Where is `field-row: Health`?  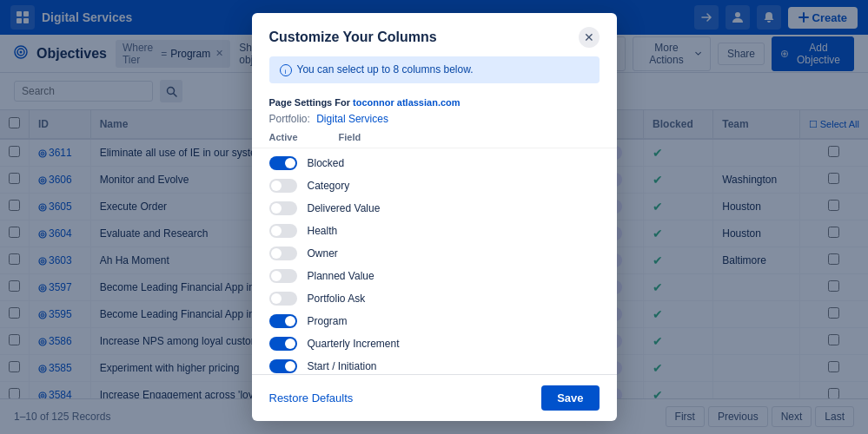
field-row: Health is located at coordinates (434, 231).